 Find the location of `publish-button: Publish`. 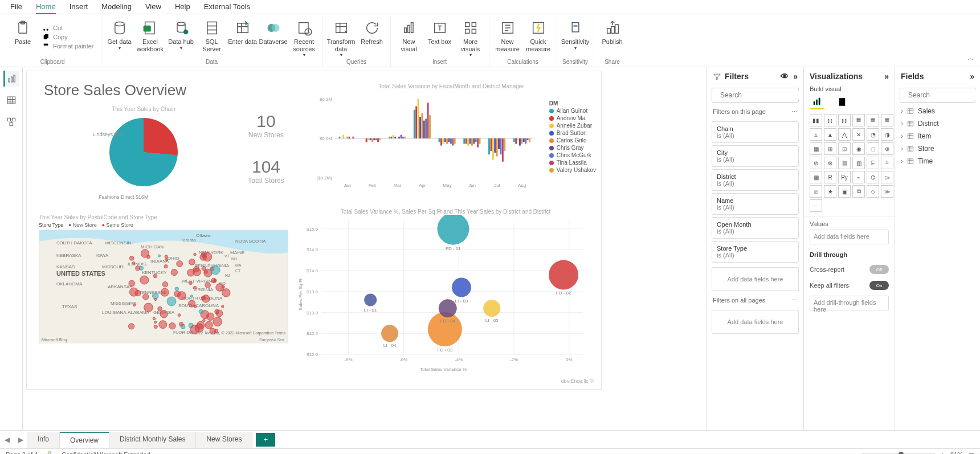

publish-button: Publish is located at coordinates (612, 37).